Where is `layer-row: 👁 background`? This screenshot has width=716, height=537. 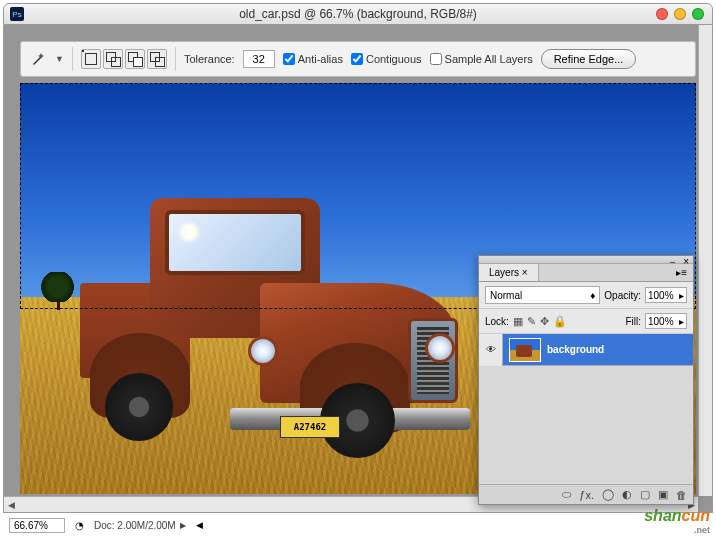 layer-row: 👁 background is located at coordinates (586, 350).